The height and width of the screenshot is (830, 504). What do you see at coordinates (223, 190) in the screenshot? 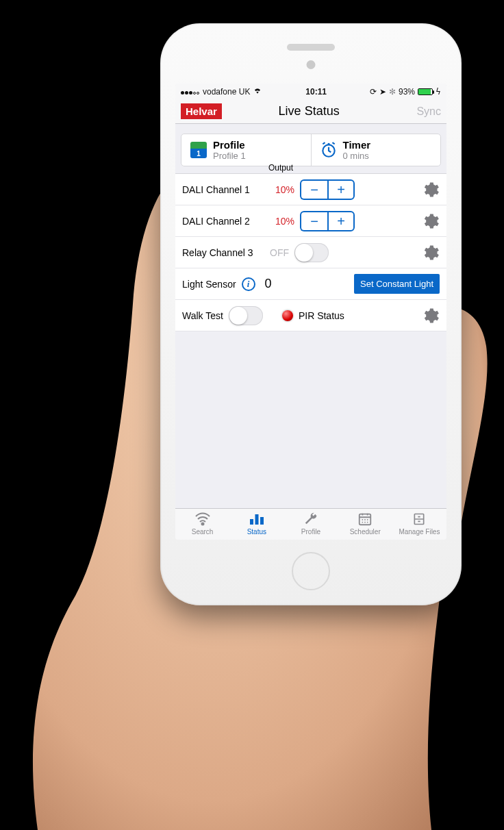
I see `channel-name: DALI Channel 1` at bounding box center [223, 190].